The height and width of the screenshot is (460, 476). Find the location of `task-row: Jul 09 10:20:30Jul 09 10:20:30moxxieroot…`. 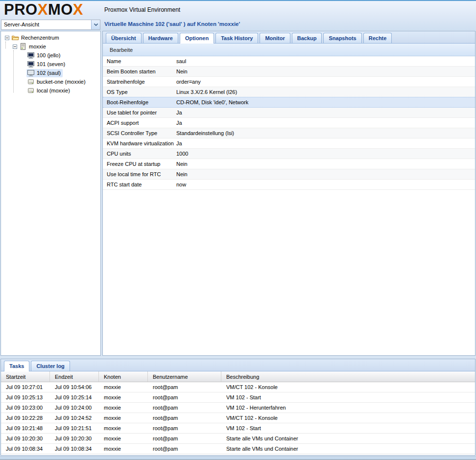

task-row: Jul 09 10:20:30Jul 09 10:20:30moxxieroot… is located at coordinates (238, 438).